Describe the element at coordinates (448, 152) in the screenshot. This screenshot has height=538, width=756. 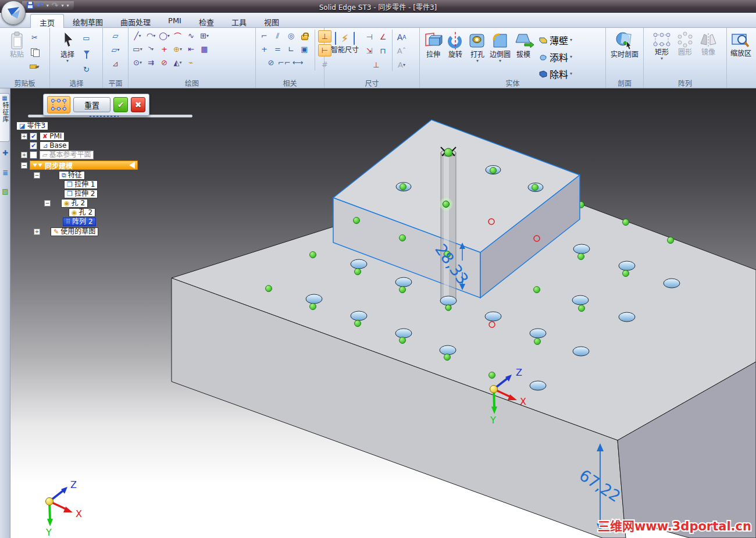
I see `cylinder-top-handle` at that location.